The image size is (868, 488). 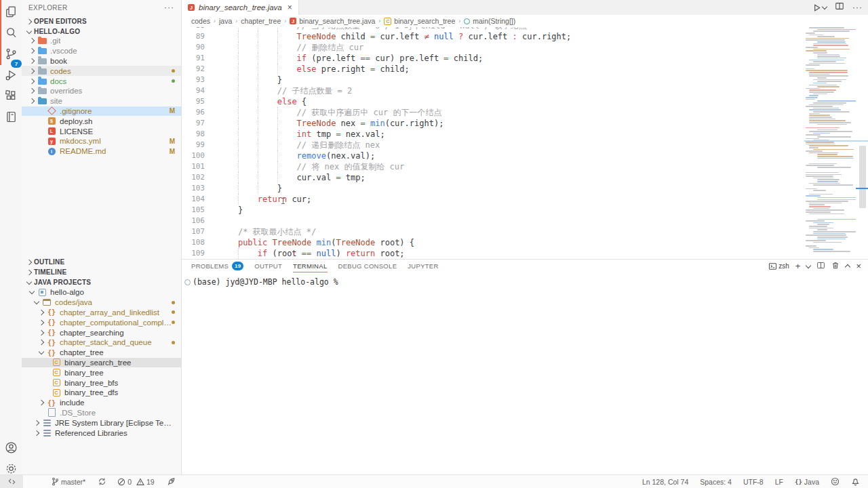 What do you see at coordinates (102, 373) in the screenshot?
I see `java-item-binary_tree: Cbinary_tree` at bounding box center [102, 373].